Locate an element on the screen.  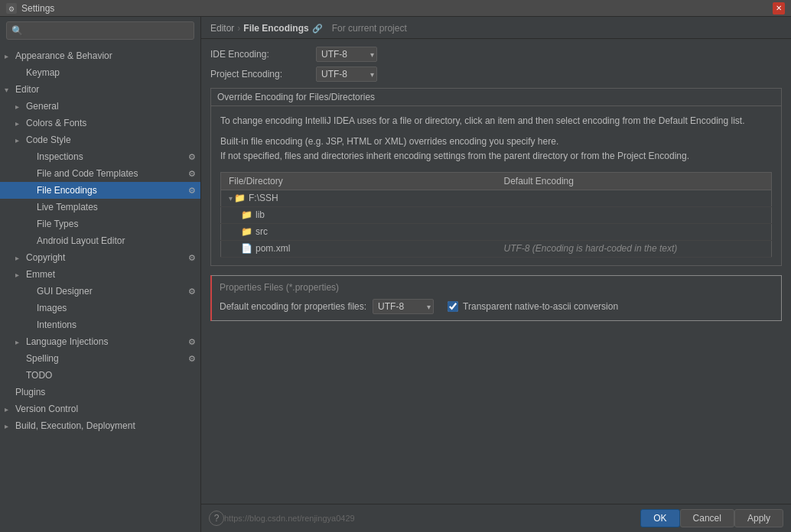
project-encoding-label: Project Encoding: is located at coordinates (260, 74).